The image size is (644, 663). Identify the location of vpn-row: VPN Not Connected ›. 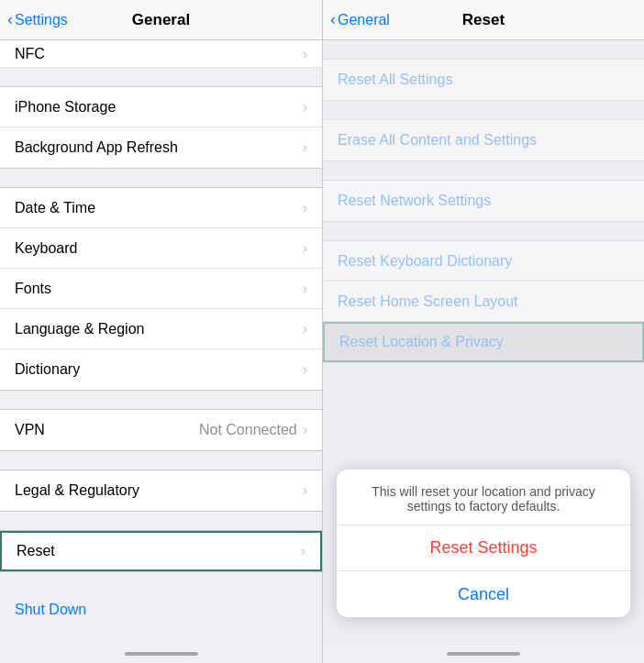
(161, 430).